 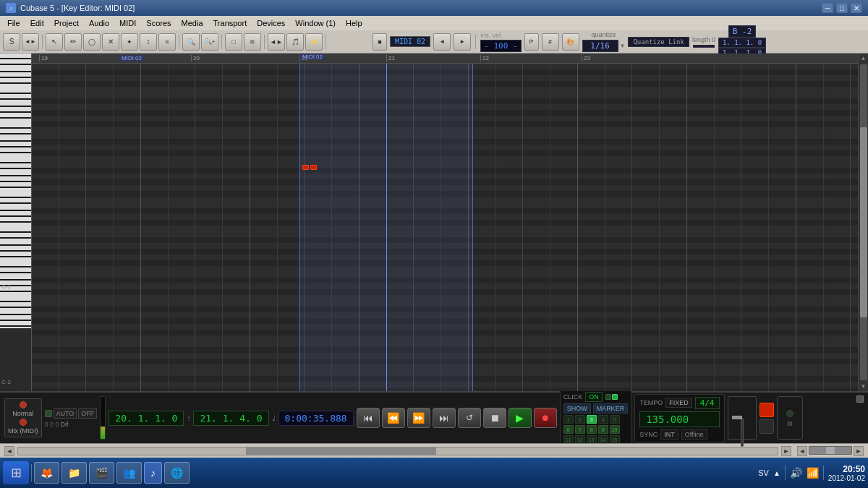 What do you see at coordinates (153, 473) in the screenshot?
I see `taskbar-app-cubase: ♪` at bounding box center [153, 473].